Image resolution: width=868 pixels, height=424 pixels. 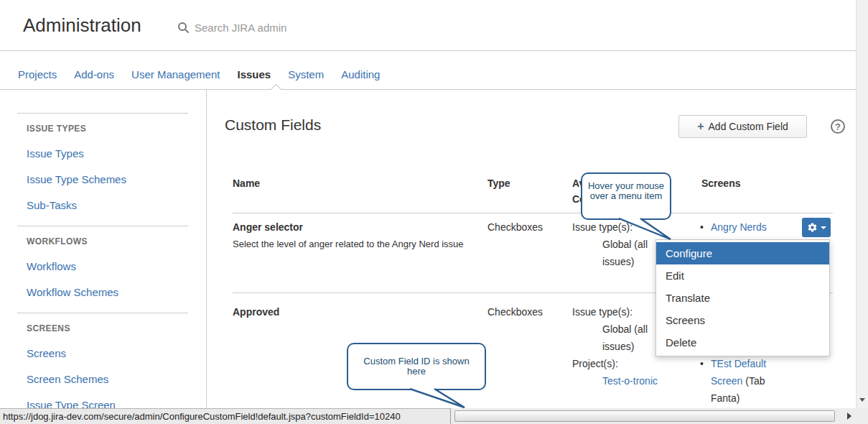 I want to click on admin-search, so click(x=251, y=27).